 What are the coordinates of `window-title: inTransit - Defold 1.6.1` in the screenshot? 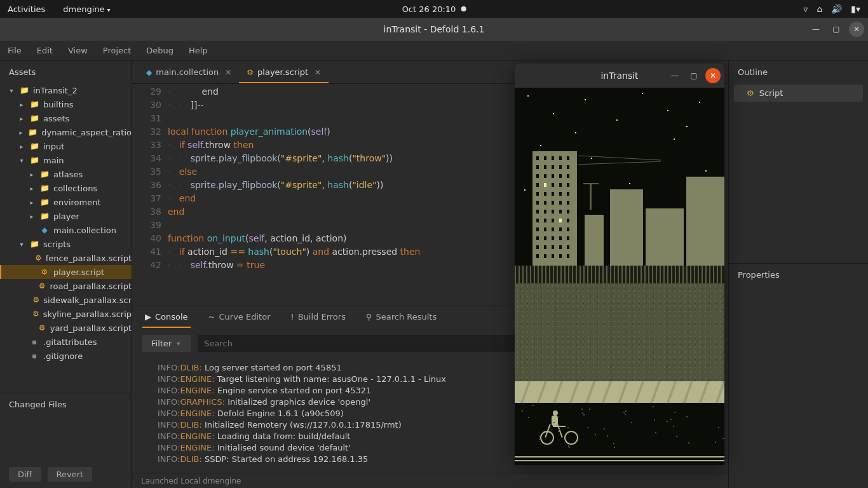 It's located at (435, 29).